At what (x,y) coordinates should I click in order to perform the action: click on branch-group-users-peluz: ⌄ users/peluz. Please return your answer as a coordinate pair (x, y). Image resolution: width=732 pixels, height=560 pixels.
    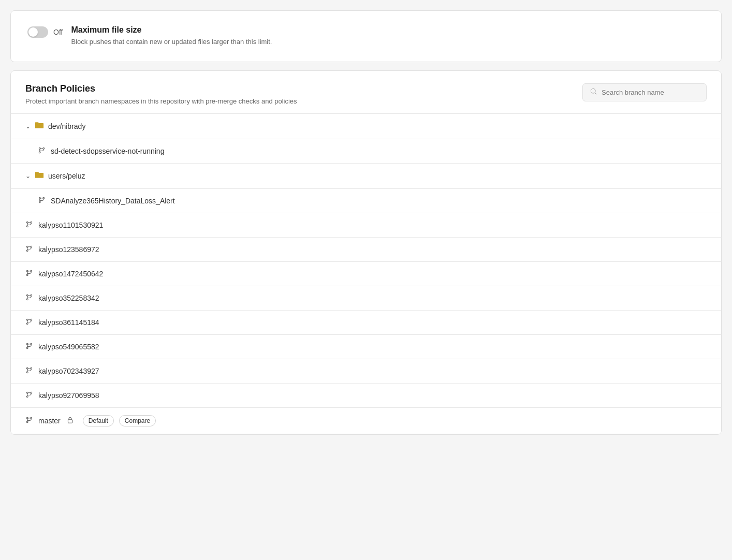
    Looking at the image, I should click on (366, 176).